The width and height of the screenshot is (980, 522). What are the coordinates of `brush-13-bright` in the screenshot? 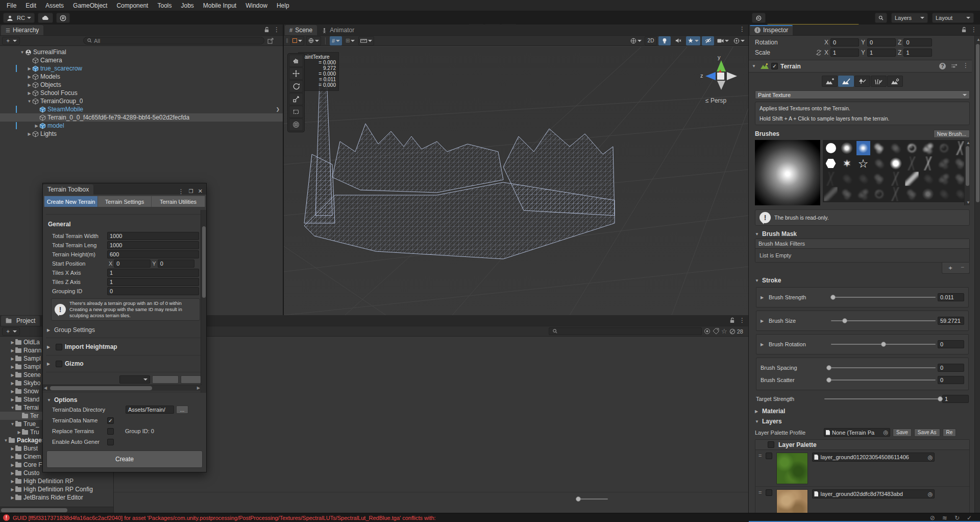 It's located at (895, 163).